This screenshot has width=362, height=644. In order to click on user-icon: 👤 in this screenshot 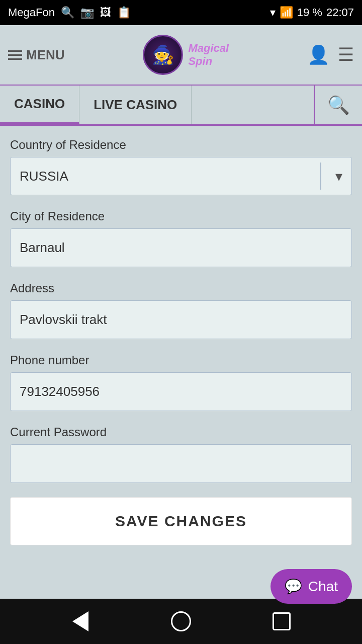, I will do `click(319, 55)`.